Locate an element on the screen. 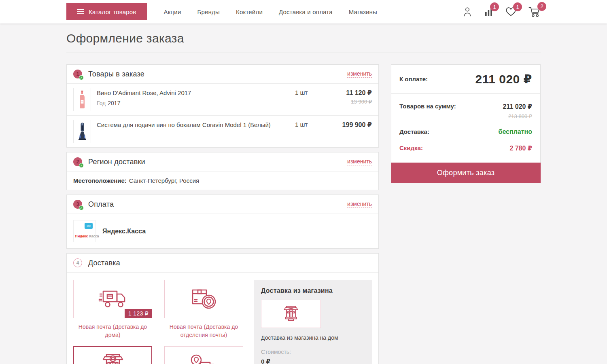 The image size is (607, 364). items-sum-label: Товаров на сумму: is located at coordinates (428, 106).